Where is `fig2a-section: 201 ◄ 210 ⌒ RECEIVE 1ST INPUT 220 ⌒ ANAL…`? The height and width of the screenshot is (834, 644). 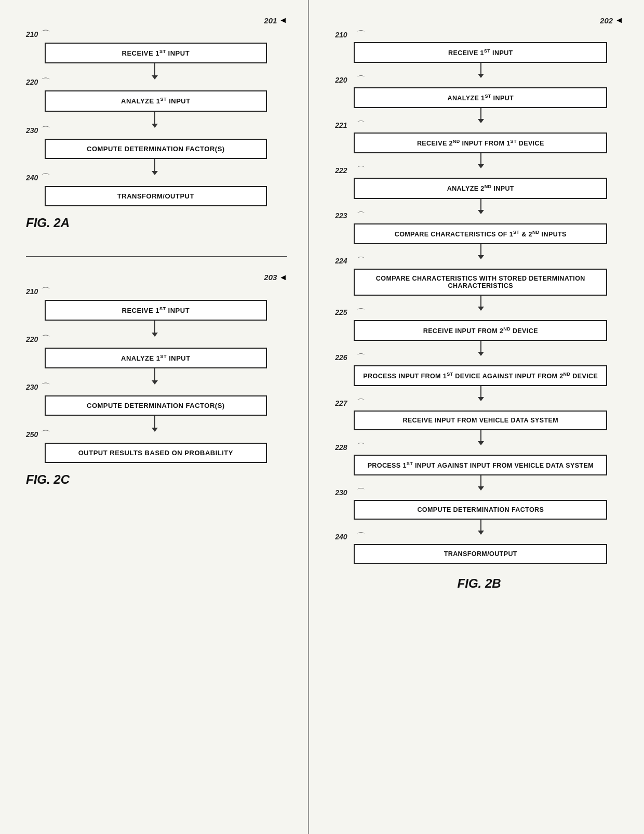 fig2a-section: 201 ◄ 210 ⌒ RECEIVE 1ST INPUT 220 ⌒ ANAL… is located at coordinates (157, 123).